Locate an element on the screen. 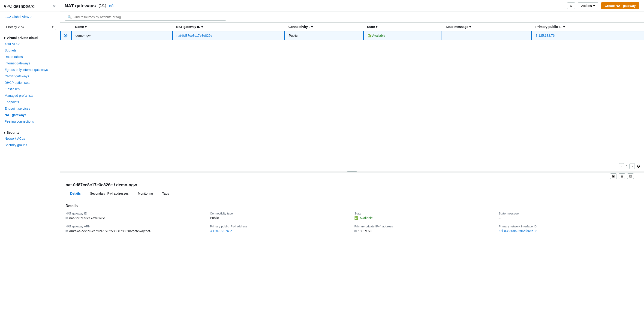  search-input-wrap: 🔍 is located at coordinates (146, 17).